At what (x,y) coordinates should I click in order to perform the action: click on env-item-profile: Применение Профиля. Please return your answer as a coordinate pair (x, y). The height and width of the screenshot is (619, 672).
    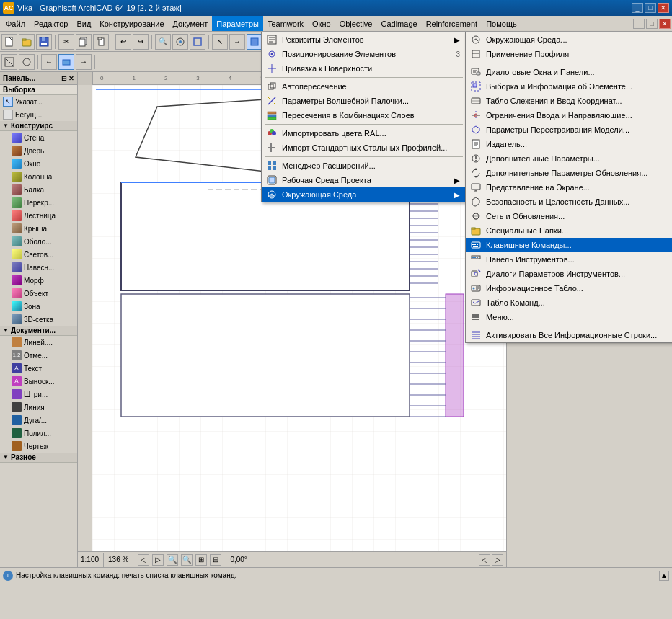
    Looking at the image, I should click on (569, 54).